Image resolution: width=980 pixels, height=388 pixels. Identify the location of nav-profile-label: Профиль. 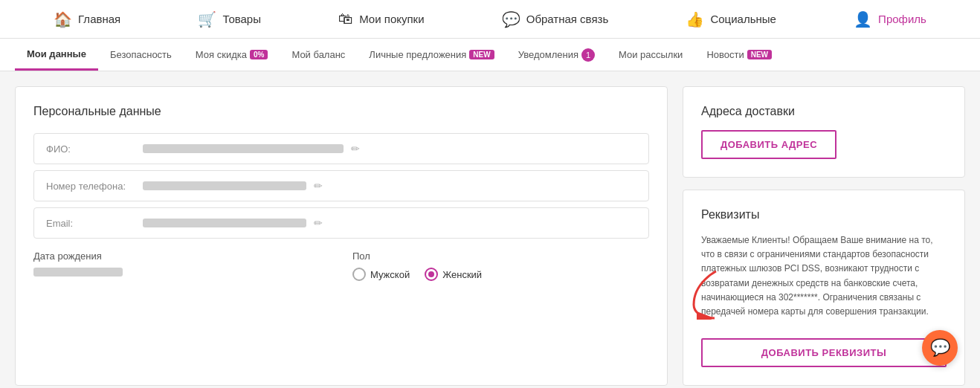
(903, 19).